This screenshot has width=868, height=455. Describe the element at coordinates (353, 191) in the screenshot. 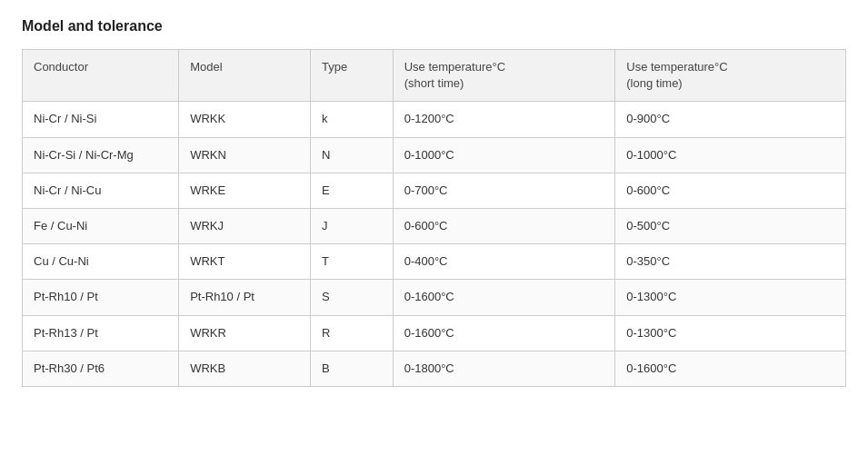

I see `cell-type: E` at that location.